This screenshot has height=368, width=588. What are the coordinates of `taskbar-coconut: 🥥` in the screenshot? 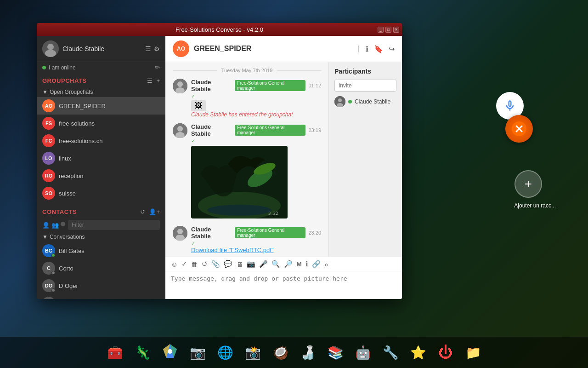 It's located at (280, 352).